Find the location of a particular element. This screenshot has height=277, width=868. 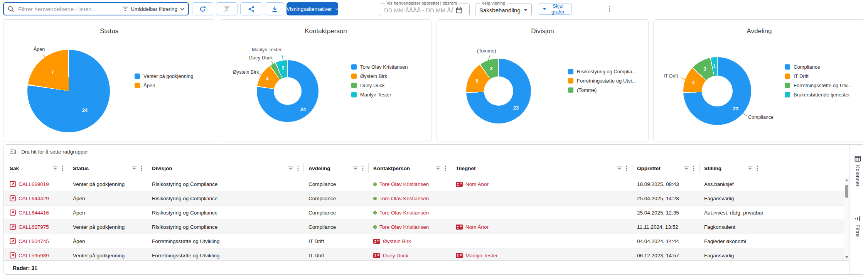

table-row: CALL644429ÅpenRisikostyring og Complianc… is located at coordinates (423, 198).